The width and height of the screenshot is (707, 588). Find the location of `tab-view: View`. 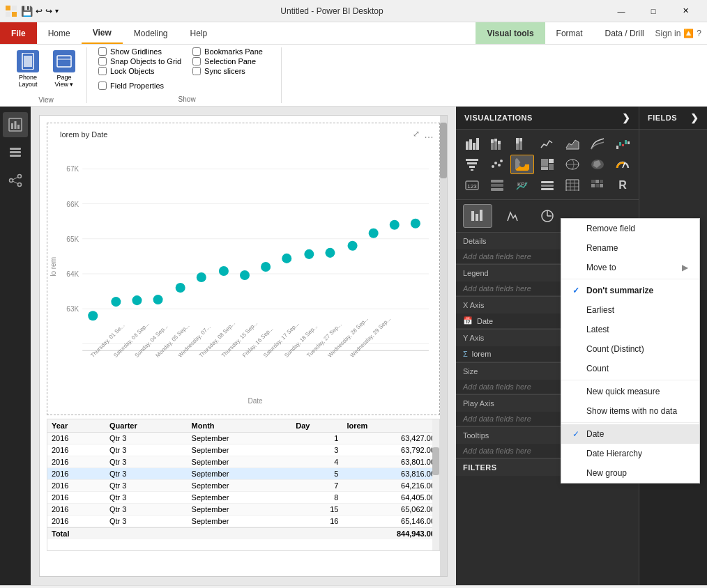

tab-view: View is located at coordinates (102, 33).